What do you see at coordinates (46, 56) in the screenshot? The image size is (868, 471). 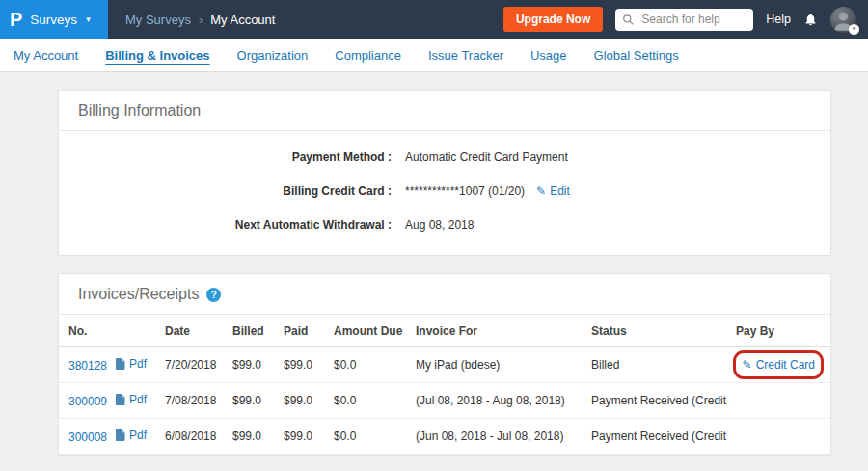 I see `nav-tab: My Account` at bounding box center [46, 56].